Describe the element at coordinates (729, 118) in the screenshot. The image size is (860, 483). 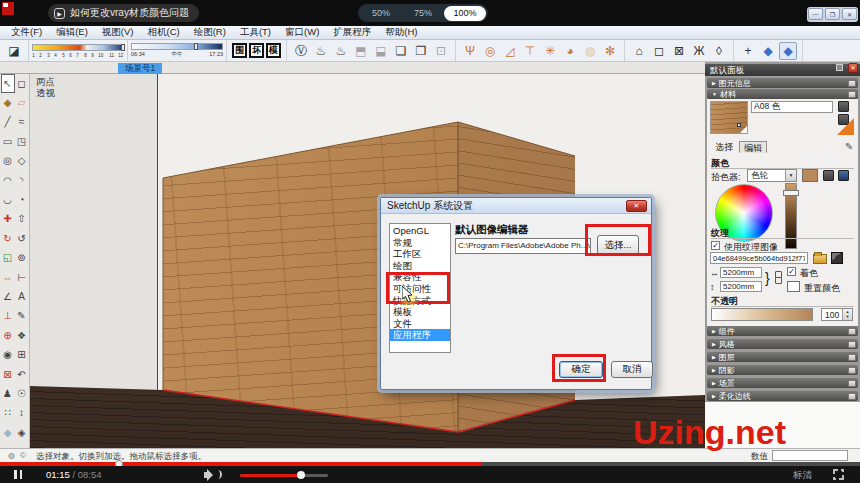
I see `material-thumbnail` at that location.